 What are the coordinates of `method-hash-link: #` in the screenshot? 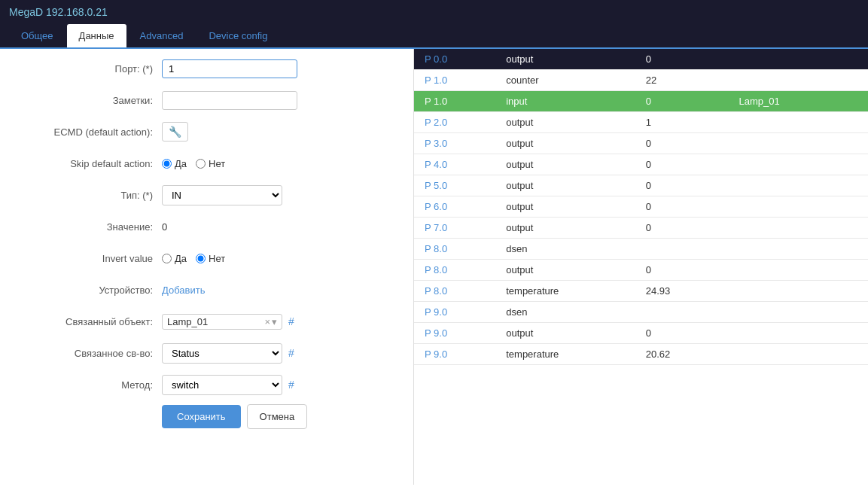 It's located at (291, 385).